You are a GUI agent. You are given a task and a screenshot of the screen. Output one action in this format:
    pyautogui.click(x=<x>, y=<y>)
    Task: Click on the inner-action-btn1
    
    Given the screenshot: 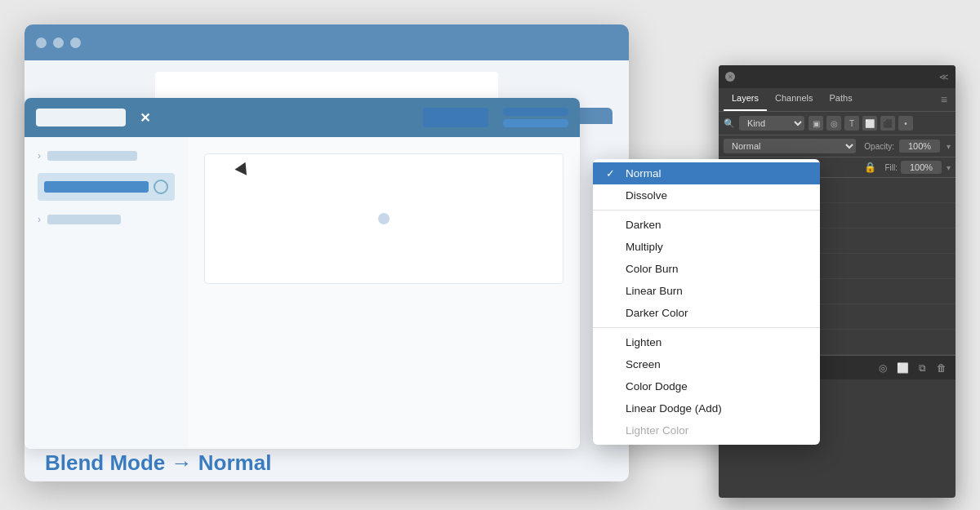 What is the action you would take?
    pyautogui.click(x=456, y=118)
    